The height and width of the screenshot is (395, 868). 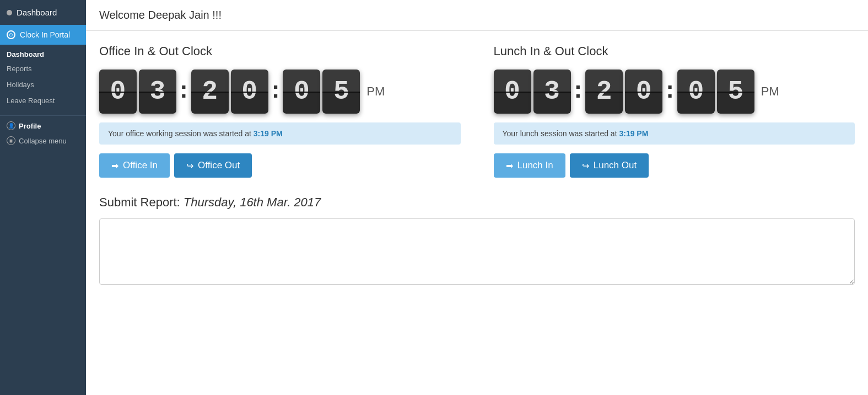 What do you see at coordinates (11, 141) in the screenshot?
I see `collapse-icon: ◉` at bounding box center [11, 141].